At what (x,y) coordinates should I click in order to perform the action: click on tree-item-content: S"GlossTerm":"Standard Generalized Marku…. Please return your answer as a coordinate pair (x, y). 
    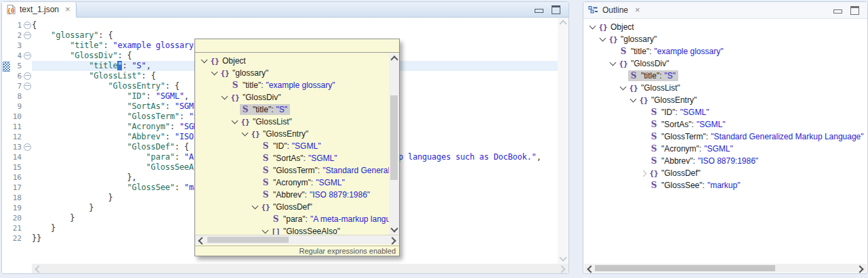
    Looking at the image, I should click on (758, 137).